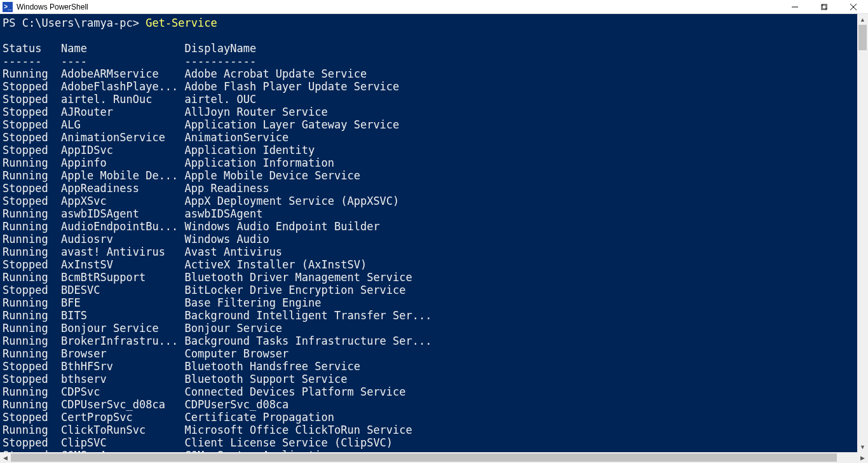 The width and height of the screenshot is (868, 463). I want to click on scroll-right-button: ▶, so click(863, 458).